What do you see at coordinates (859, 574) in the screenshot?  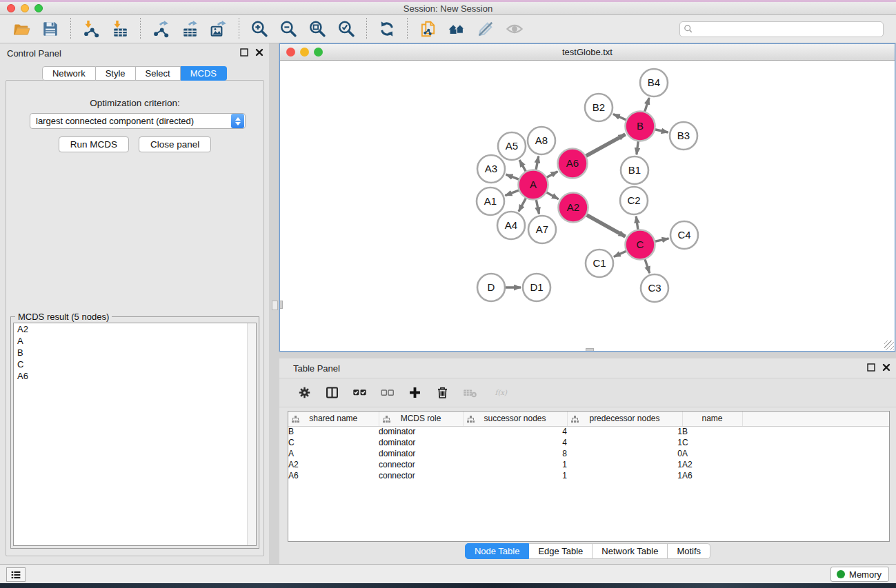 I see `memory-button: Memory` at bounding box center [859, 574].